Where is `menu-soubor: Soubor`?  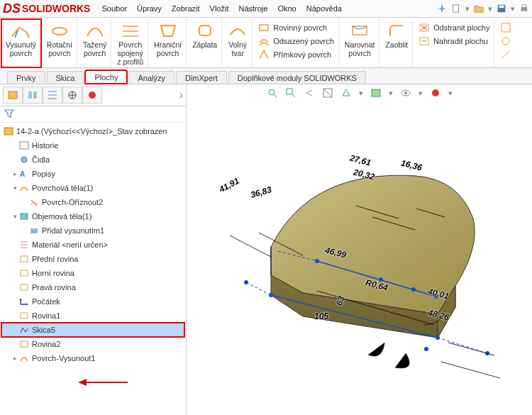
menu-soubor: Soubor is located at coordinates (113, 9).